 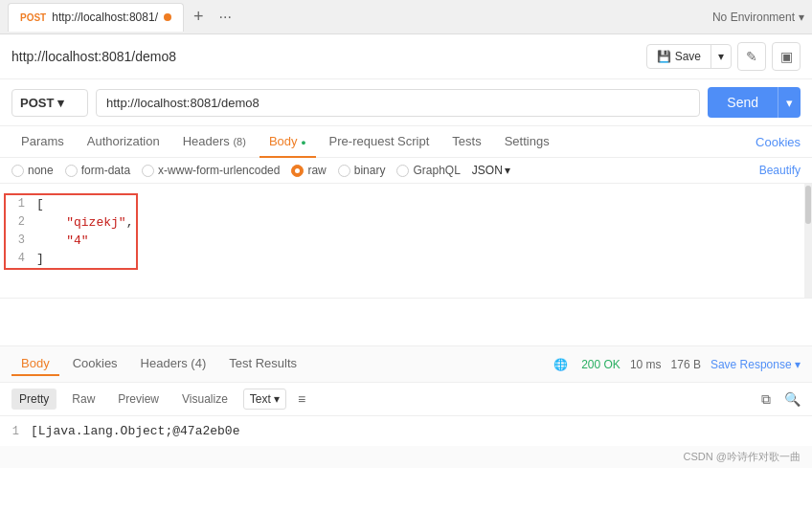 What do you see at coordinates (35, 364) in the screenshot?
I see `resp-tab-body: Body` at bounding box center [35, 364].